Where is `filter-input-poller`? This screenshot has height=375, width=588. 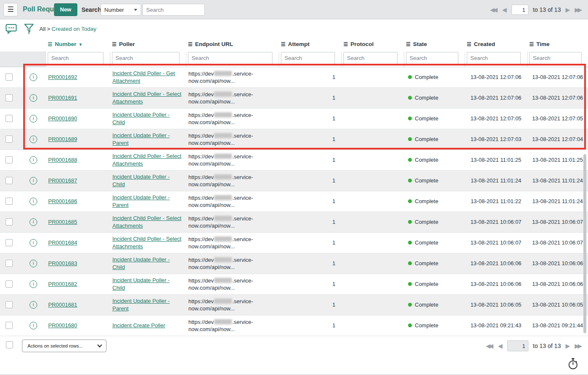
filter-input-poller is located at coordinates (146, 58).